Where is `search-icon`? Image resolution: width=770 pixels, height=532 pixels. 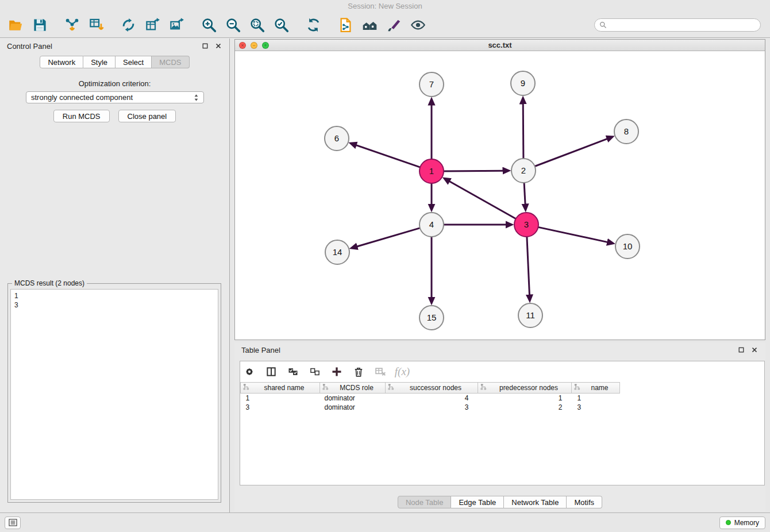
search-icon is located at coordinates (603, 25).